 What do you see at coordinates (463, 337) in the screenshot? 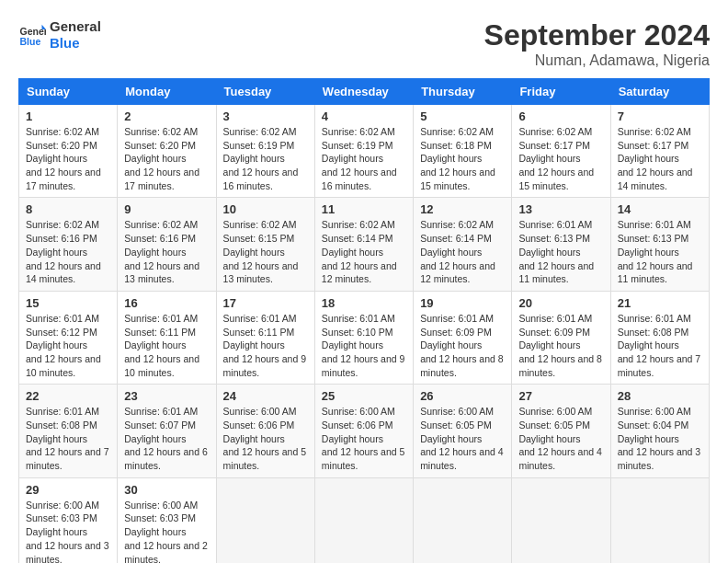
I see `day-cell: 19 Sunrise: 6:01 AMSunset: 6:09 PMDaylig…` at bounding box center [463, 337].